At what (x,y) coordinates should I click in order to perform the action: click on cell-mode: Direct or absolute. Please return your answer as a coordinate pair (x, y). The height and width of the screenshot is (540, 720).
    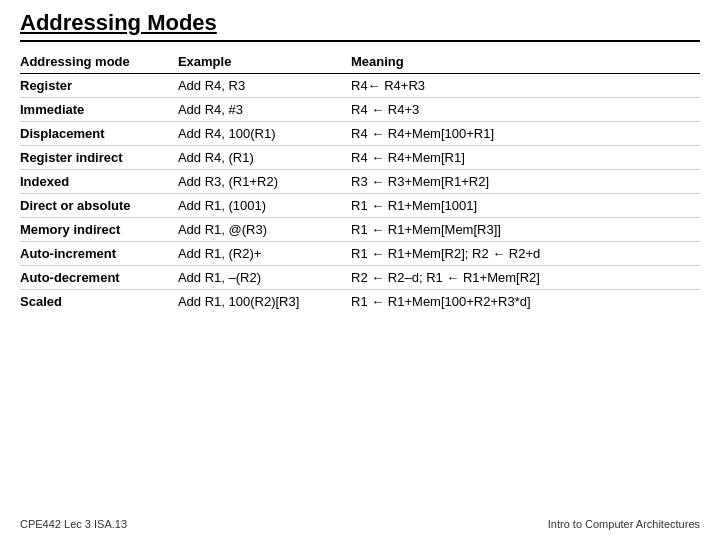
    Looking at the image, I should click on (99, 206).